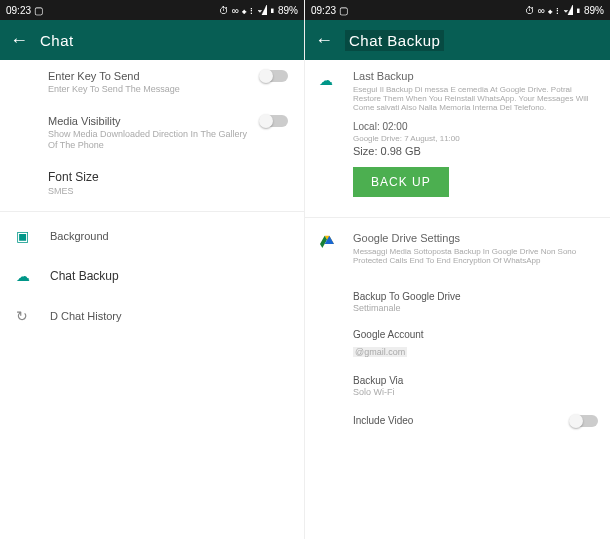 The height and width of the screenshot is (539, 610). What do you see at coordinates (80, 236) in the screenshot?
I see `nav-label: Background` at bounding box center [80, 236].